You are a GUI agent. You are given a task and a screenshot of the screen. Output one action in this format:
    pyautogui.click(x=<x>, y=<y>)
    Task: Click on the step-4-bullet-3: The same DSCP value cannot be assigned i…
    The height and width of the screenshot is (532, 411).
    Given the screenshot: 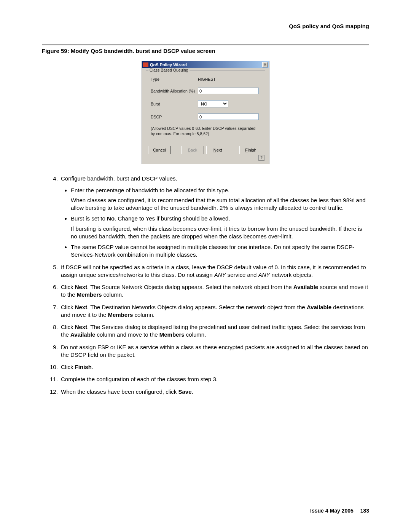 What is the action you would take?
    pyautogui.click(x=220, y=251)
    